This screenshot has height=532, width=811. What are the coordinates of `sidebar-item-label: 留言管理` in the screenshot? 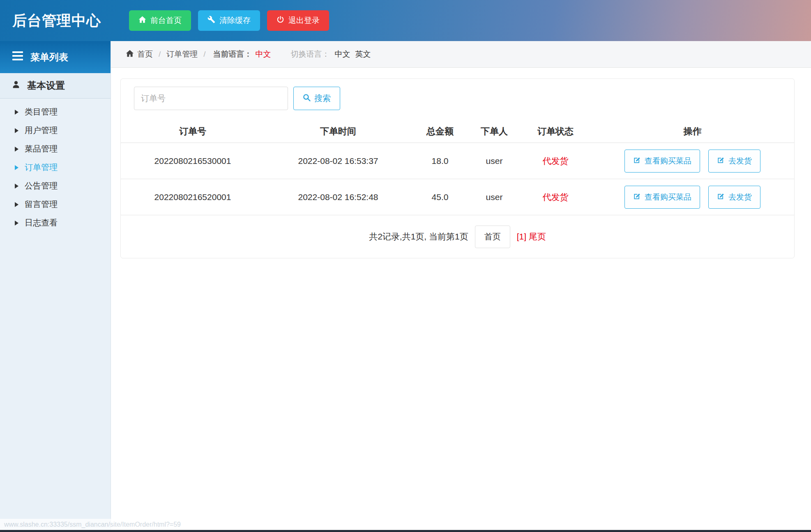 It's located at (41, 205).